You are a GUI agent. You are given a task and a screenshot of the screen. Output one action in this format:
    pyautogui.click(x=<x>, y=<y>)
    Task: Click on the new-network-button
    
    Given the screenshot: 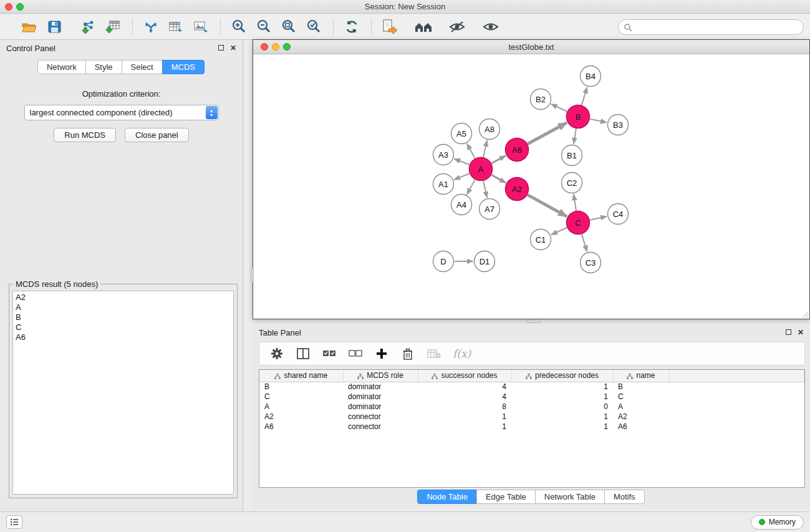 What is the action you would take?
    pyautogui.click(x=151, y=27)
    